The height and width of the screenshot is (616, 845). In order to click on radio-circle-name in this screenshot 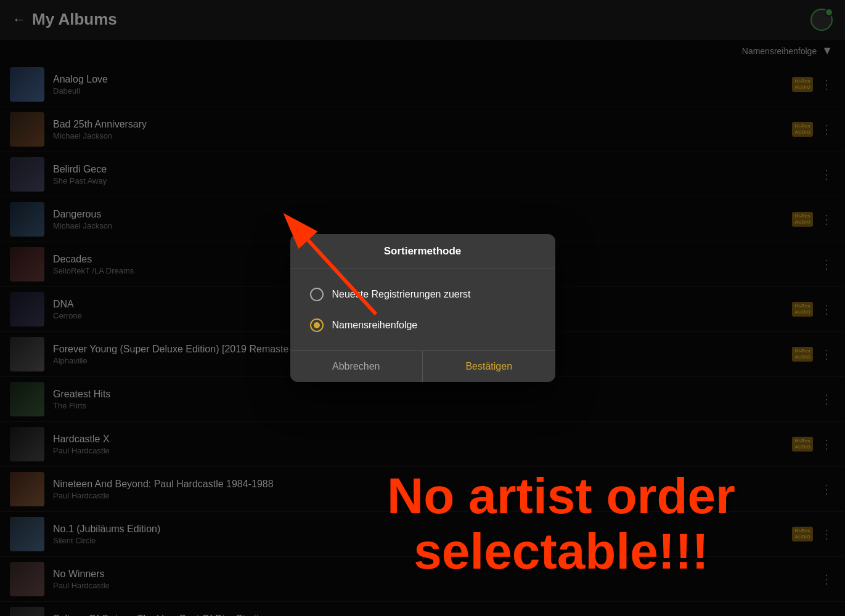, I will do `click(317, 325)`.